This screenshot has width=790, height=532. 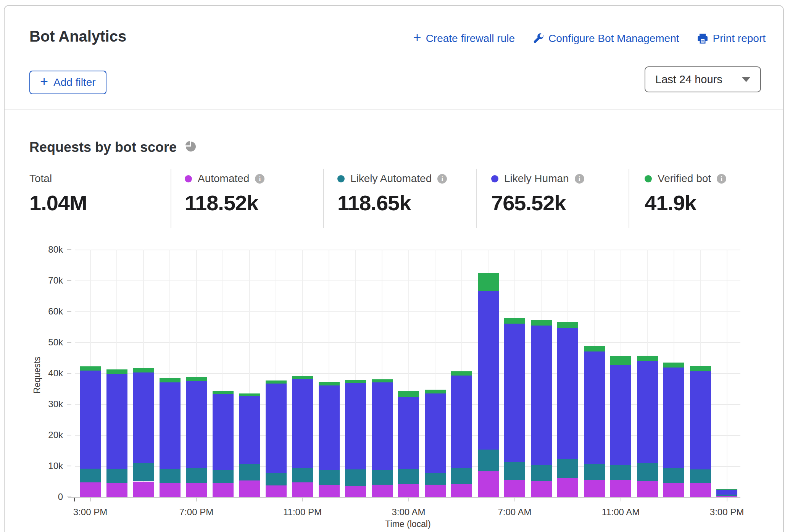 I want to click on stat-automated-label: Automated, so click(x=224, y=179).